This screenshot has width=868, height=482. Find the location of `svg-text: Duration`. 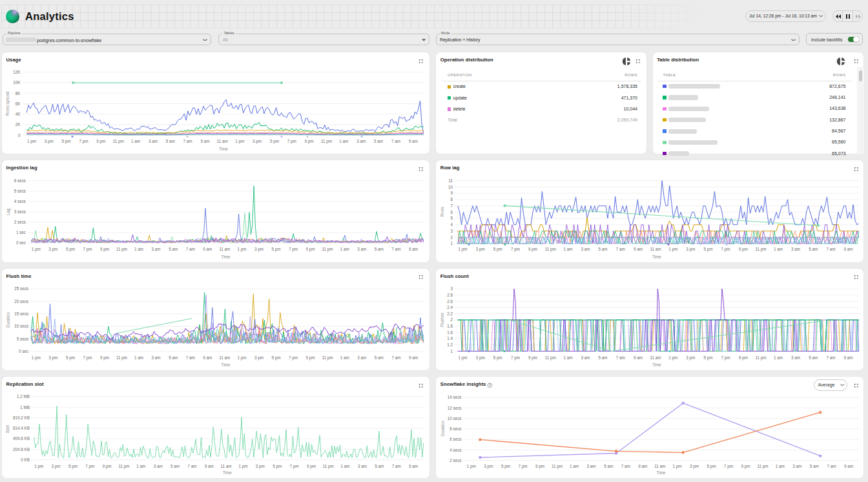

svg-text: Duration is located at coordinates (8, 320).